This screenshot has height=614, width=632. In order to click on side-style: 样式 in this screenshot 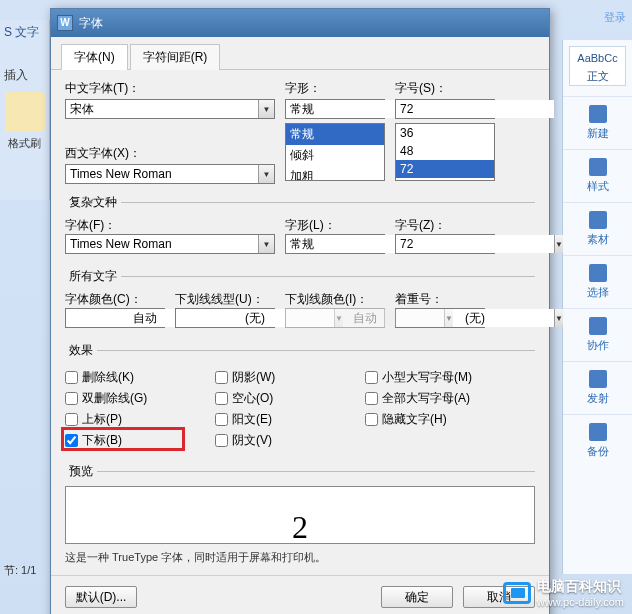, I will do `click(598, 176)`.